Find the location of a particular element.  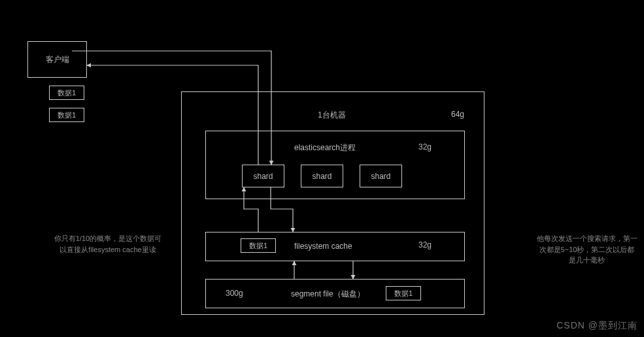

segment-data-label: 数据1 is located at coordinates (403, 294).